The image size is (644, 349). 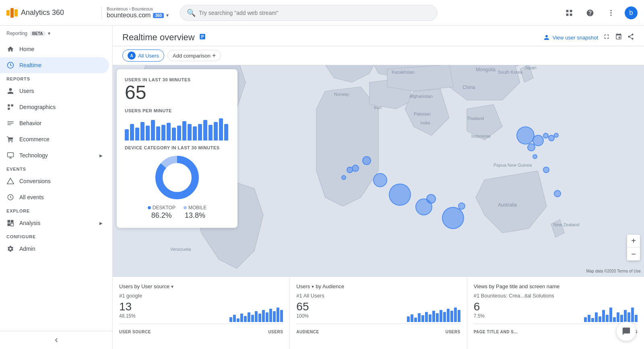 I want to click on zoom-out-button: −, so click(x=634, y=254).